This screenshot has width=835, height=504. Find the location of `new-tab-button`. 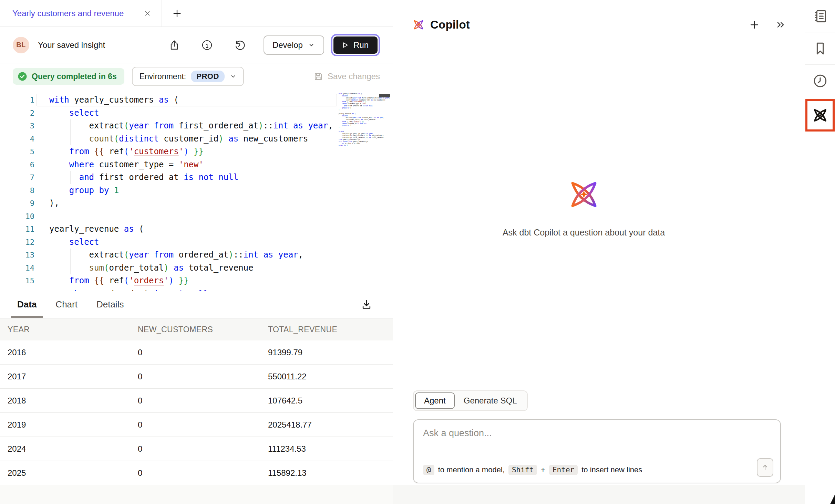

new-tab-button is located at coordinates (177, 13).